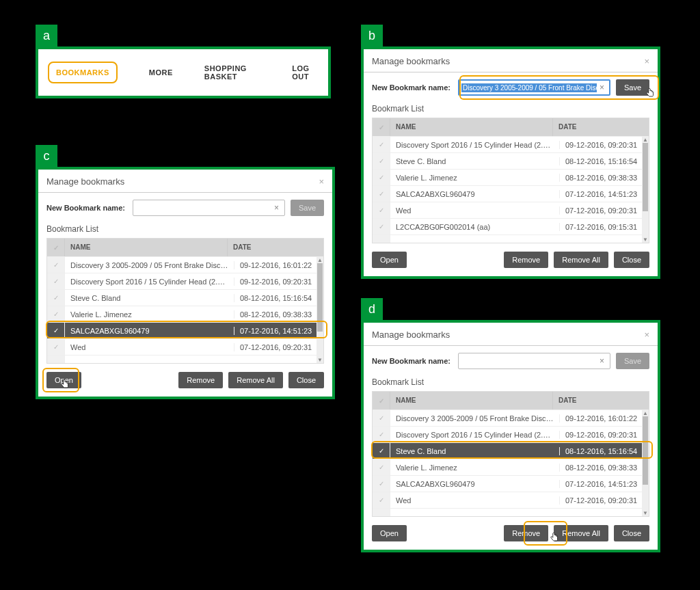 Image resolution: width=700 pixels, height=590 pixels. I want to click on nav-bookmarks: BOOKMARKS, so click(83, 72).